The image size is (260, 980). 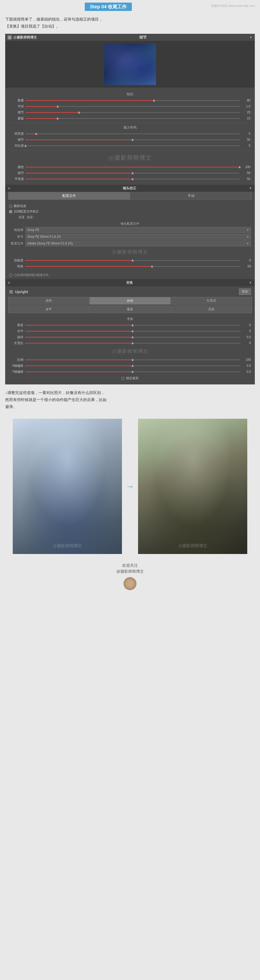 What do you see at coordinates (133, 360) in the screenshot?
I see `slider-track-scale` at bounding box center [133, 360].